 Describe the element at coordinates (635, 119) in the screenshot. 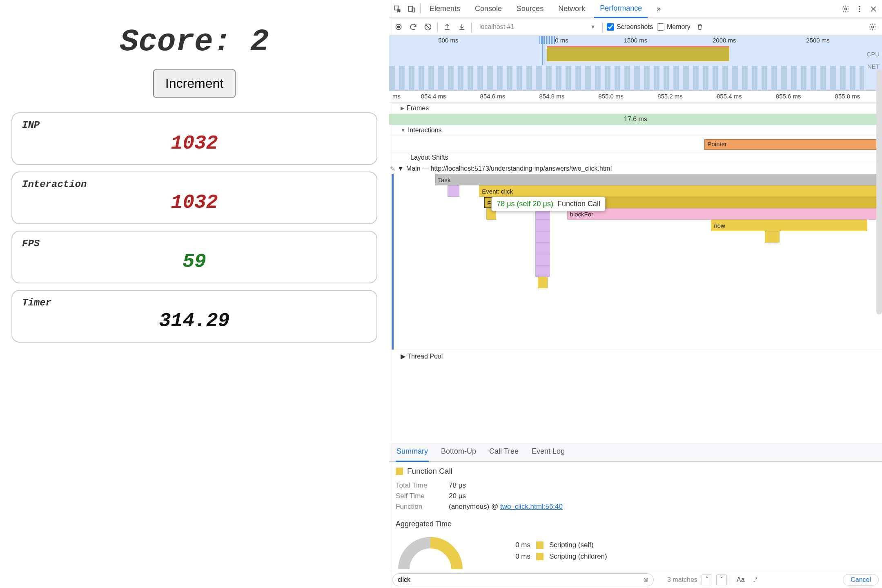

I see `frame-duration: 17.6 ms` at that location.